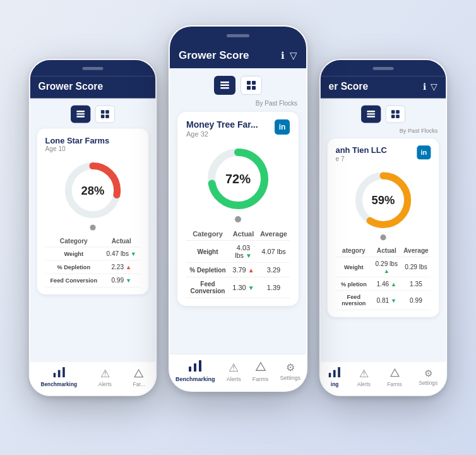  I want to click on nav-farms-left: Far..., so click(139, 377).